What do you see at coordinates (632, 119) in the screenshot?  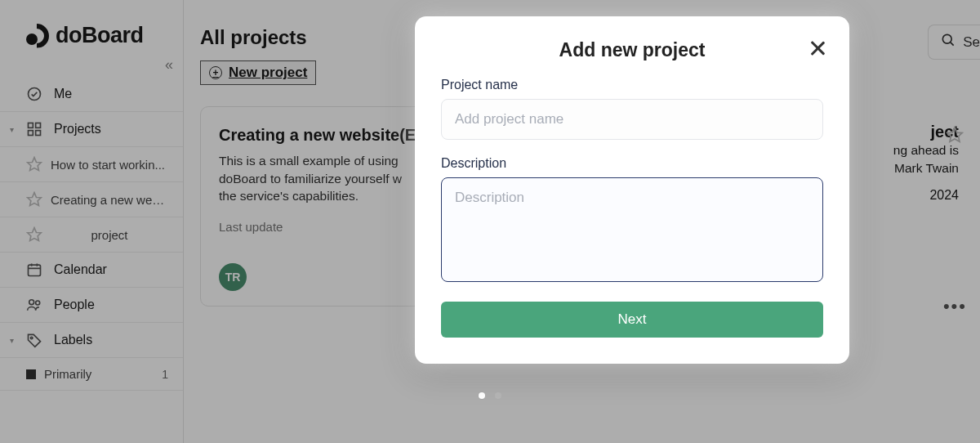 I see `project-name-input` at bounding box center [632, 119].